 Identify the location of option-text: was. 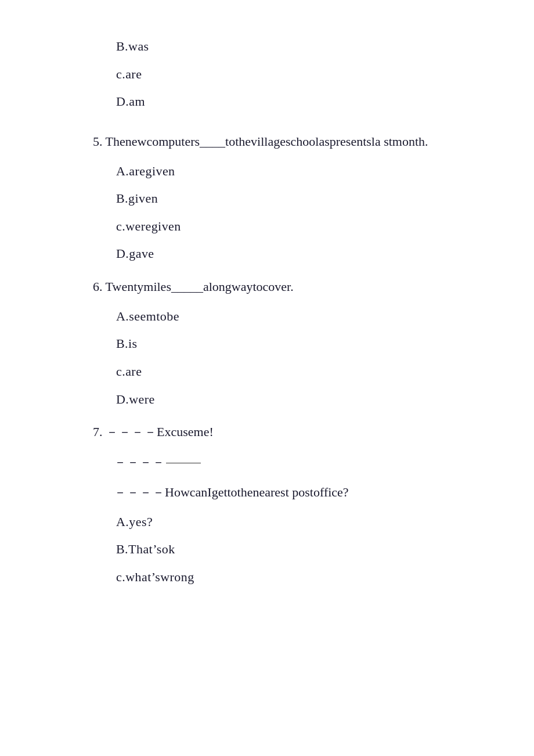
(139, 46).